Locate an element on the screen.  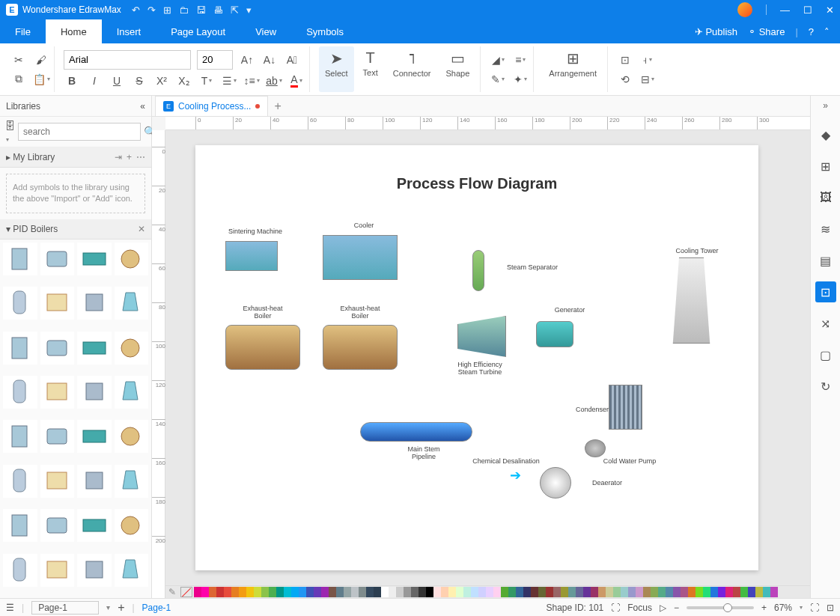
add-page-button: + is located at coordinates (121, 608).